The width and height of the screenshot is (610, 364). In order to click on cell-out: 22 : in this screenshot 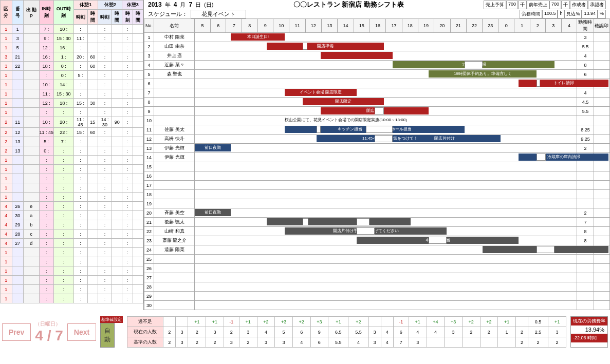, I will do `click(64, 132)`.